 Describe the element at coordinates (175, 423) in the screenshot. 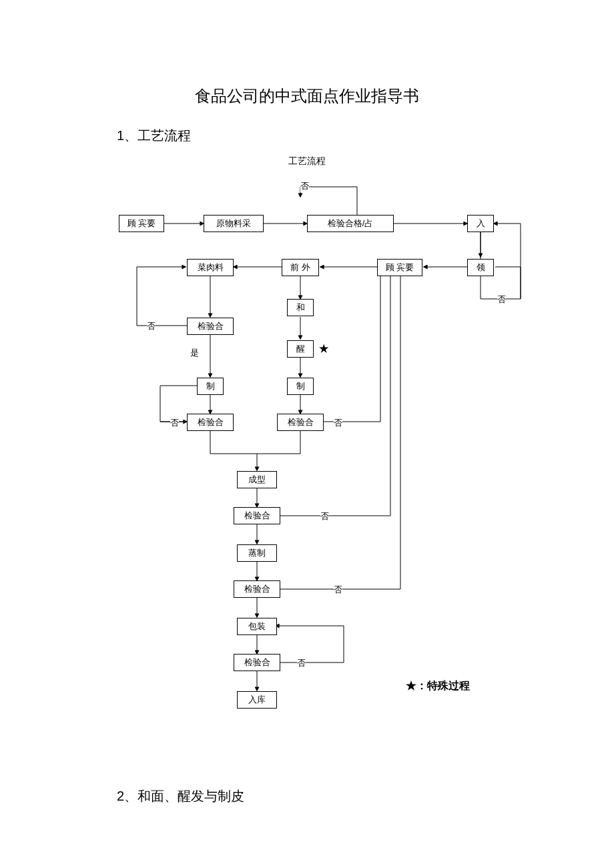

I see `label-no-insp2: 否` at that location.